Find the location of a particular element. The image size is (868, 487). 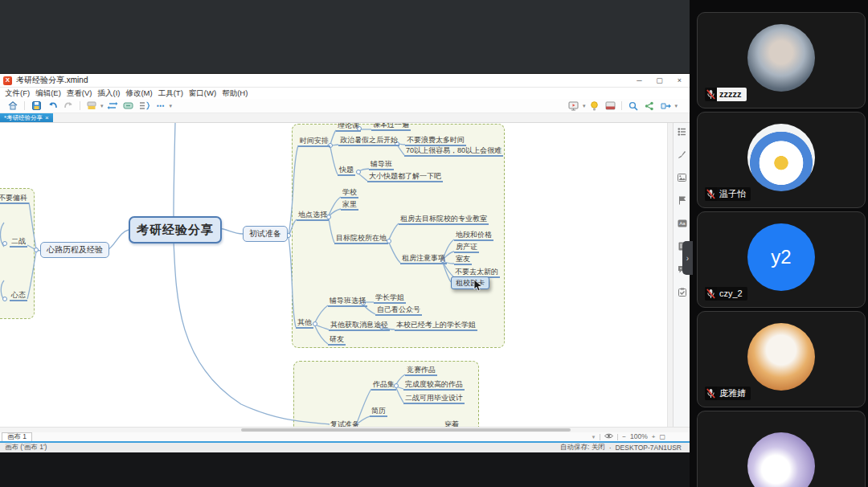

document-tab-close-icon: × is located at coordinates (47, 118).